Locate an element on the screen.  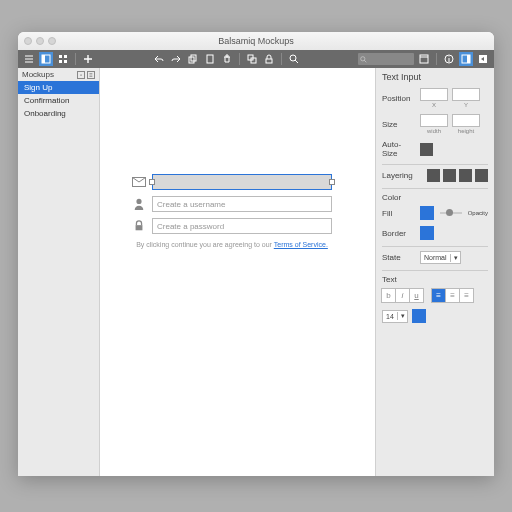
sidebar-item-signup: Sign Up is located at coordinates (58, 88).